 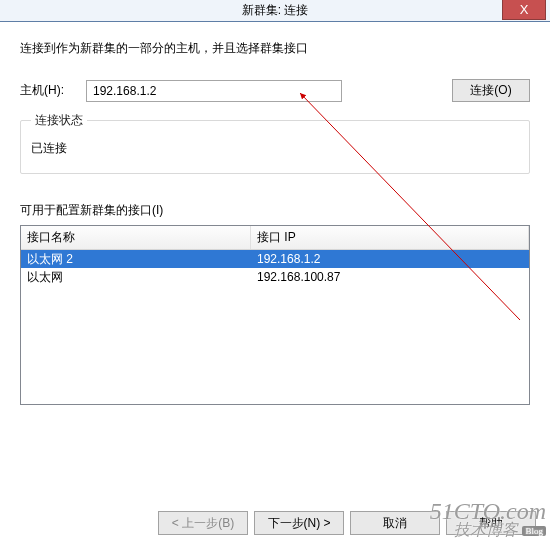 What do you see at coordinates (214, 91) in the screenshot?
I see `host-input` at bounding box center [214, 91].